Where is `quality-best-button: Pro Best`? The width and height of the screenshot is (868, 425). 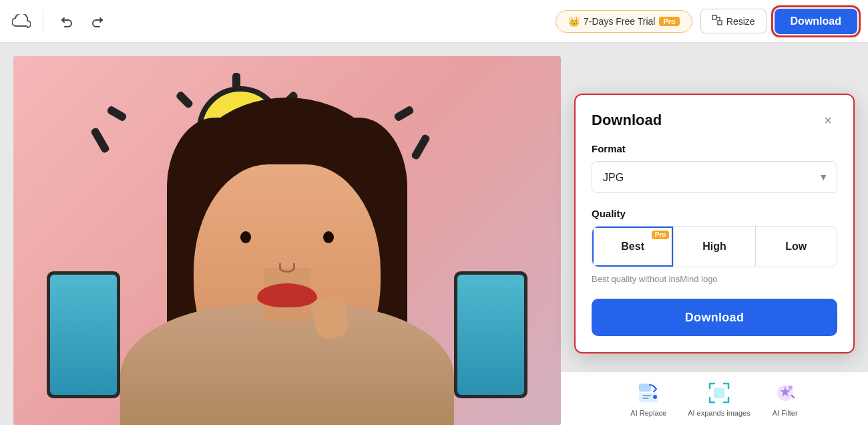
quality-best-button: Pro Best is located at coordinates (633, 247).